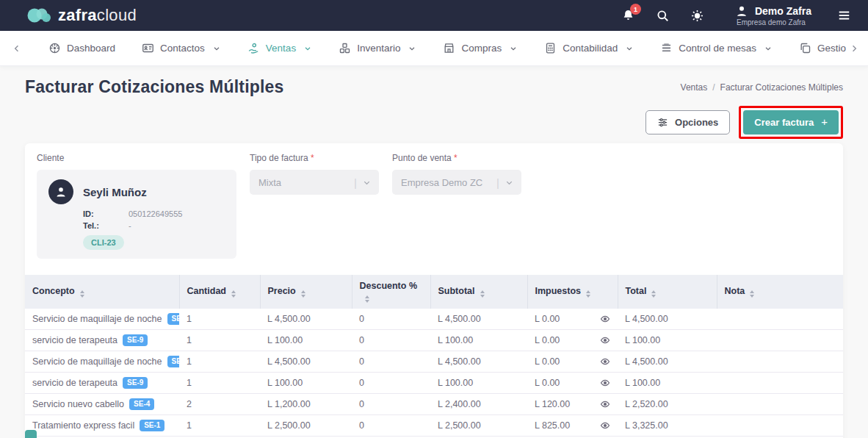  Describe the element at coordinates (434, 49) in the screenshot. I see `main-navbar: Dashboard Contactos Ventas Inventario` at that location.